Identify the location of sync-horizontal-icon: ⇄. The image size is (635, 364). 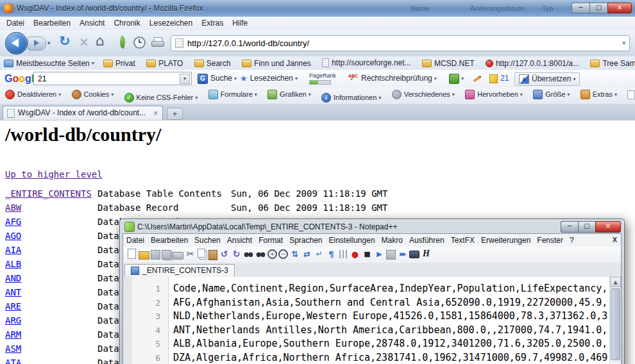
(307, 254).